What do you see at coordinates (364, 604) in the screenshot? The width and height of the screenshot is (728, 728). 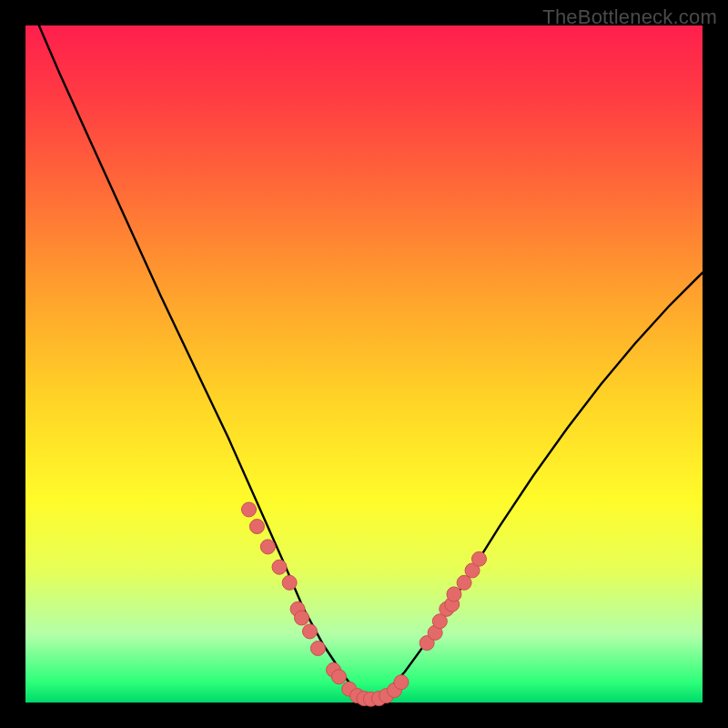 I see `highlight-dots-group` at bounding box center [364, 604].